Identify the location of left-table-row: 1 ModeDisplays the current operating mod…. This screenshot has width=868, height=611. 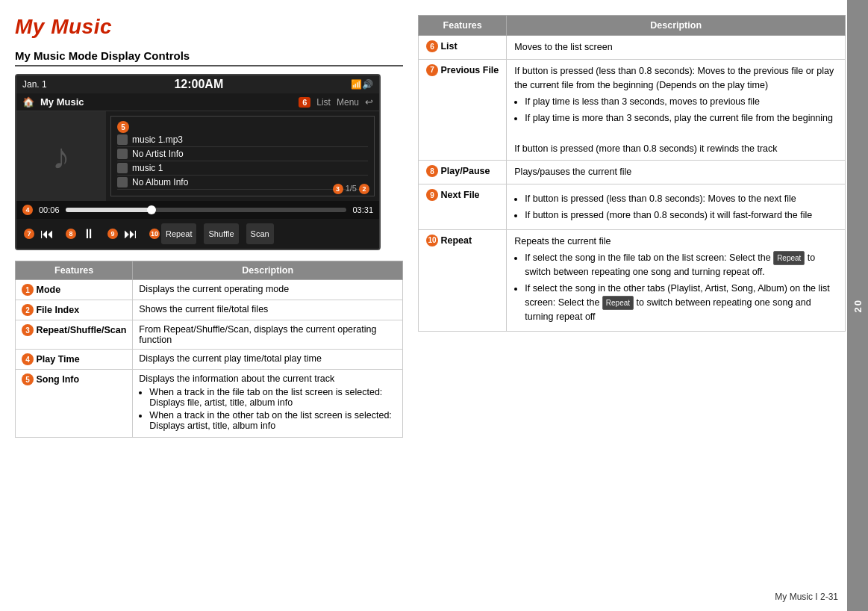
(209, 290).